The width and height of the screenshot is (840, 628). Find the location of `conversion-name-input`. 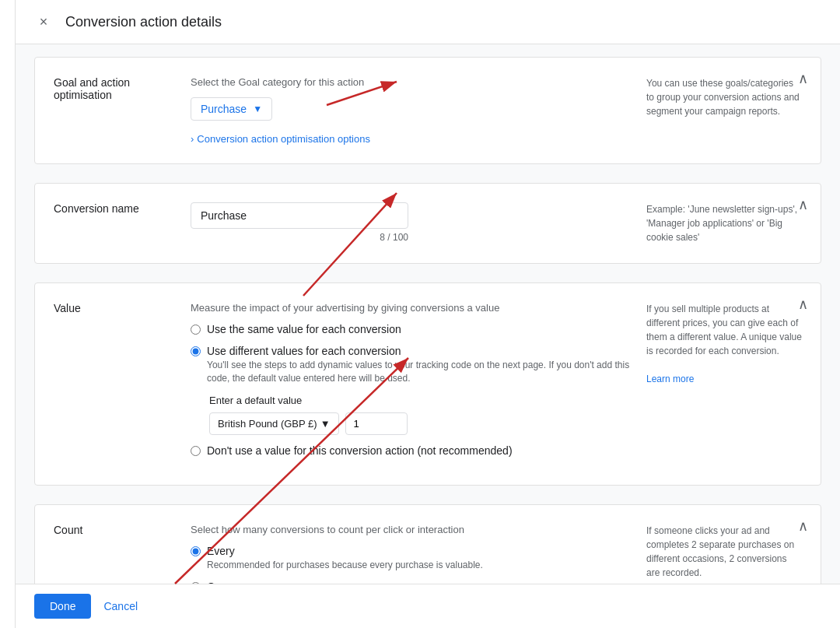

conversion-name-input is located at coordinates (299, 216).